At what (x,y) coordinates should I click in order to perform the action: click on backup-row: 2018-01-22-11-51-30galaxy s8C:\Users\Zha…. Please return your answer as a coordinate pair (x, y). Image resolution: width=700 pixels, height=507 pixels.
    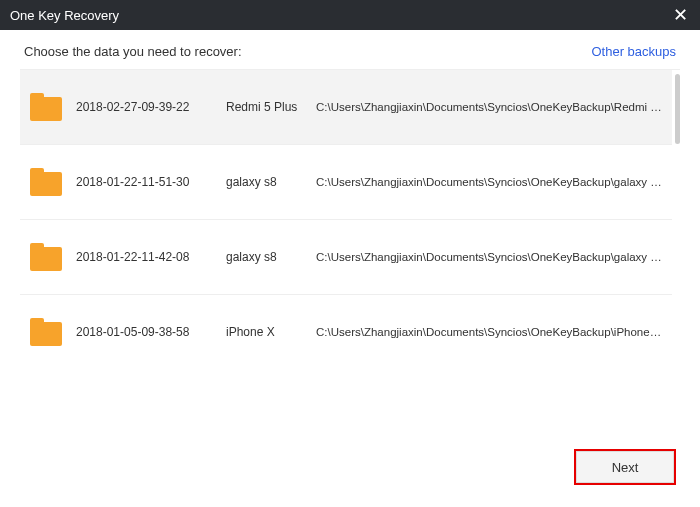
    Looking at the image, I should click on (346, 182).